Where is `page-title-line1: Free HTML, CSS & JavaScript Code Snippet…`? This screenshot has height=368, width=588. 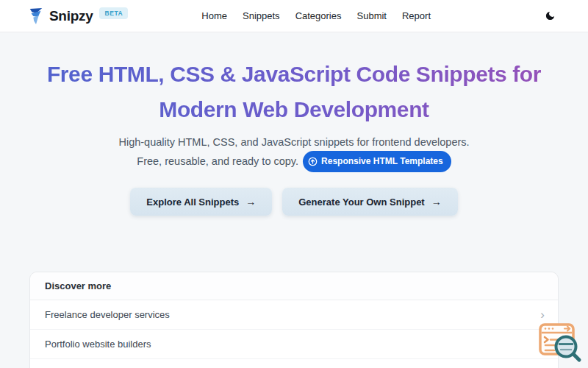 page-title-line1: Free HTML, CSS & JavaScript Code Snippet… is located at coordinates (294, 74).